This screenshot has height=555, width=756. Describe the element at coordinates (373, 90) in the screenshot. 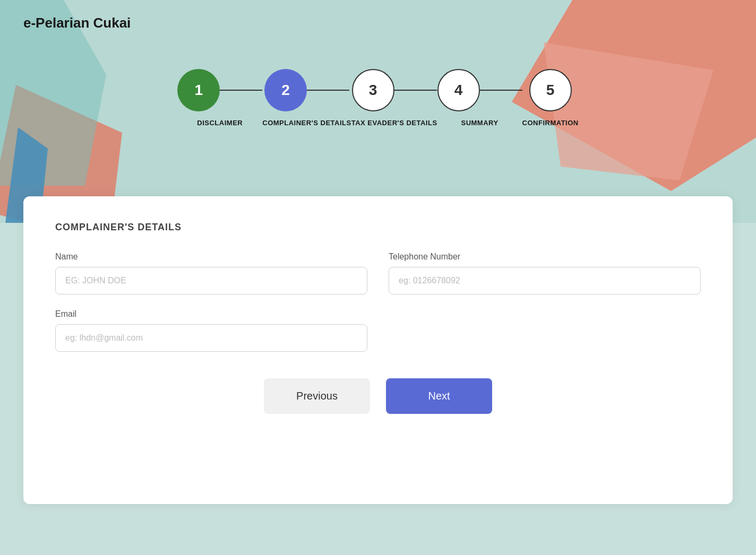

I see `step-circle-3: 3` at that location.